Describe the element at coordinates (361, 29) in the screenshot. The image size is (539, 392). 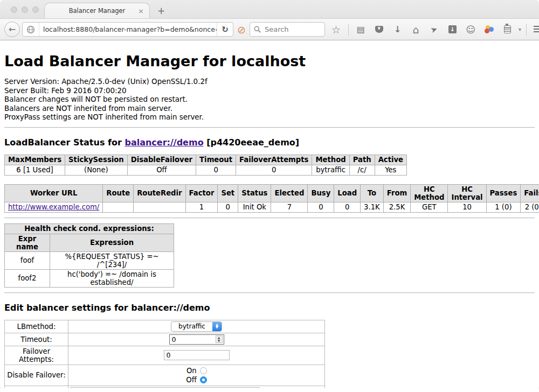
I see `clipboard-icon: ▤` at that location.